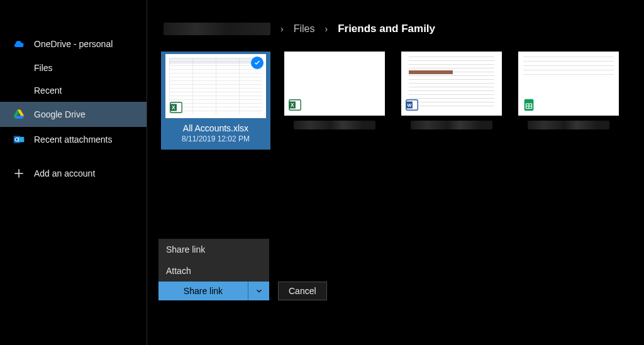 This screenshot has width=644, height=345. I want to click on sidebar-item-label: OneDrive - personal, so click(73, 44).